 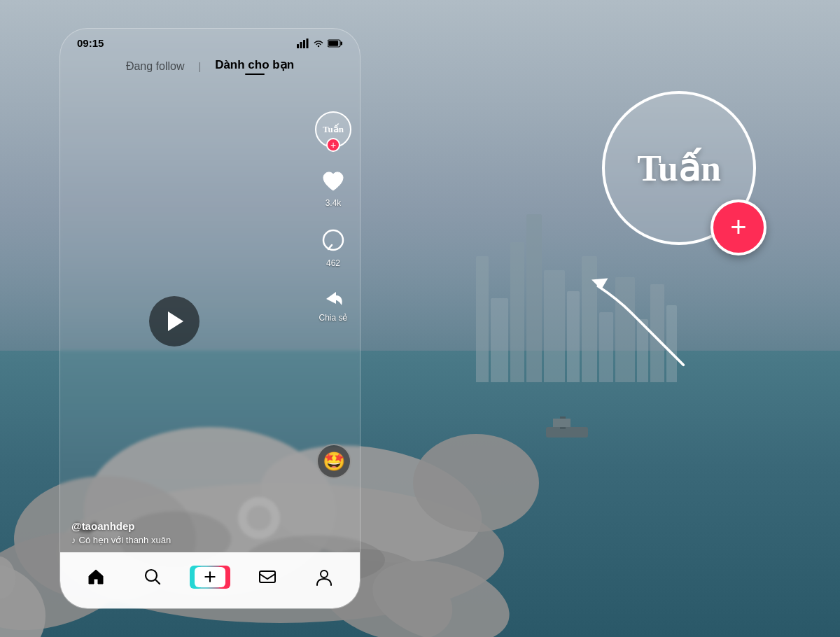 What do you see at coordinates (191, 540) in the screenshot?
I see `video-music: ♪ Có hẹn với thanh xuân` at bounding box center [191, 540].